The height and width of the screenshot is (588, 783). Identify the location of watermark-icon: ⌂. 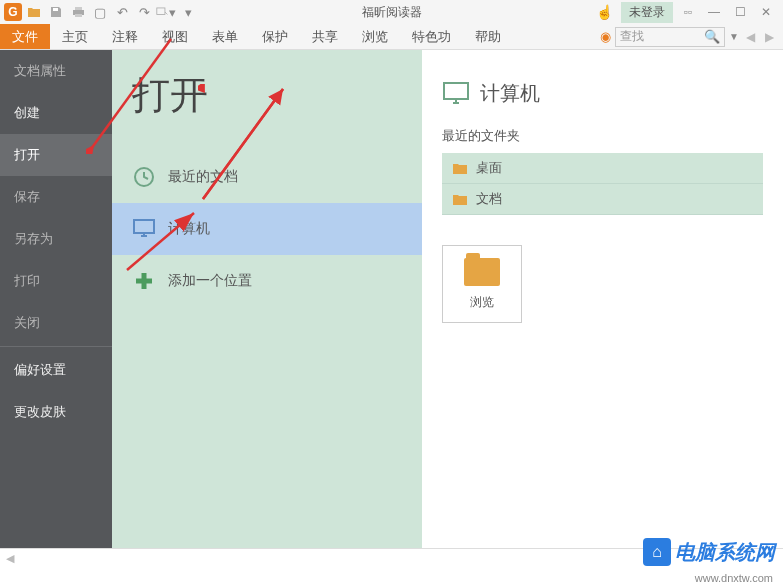
(657, 552).